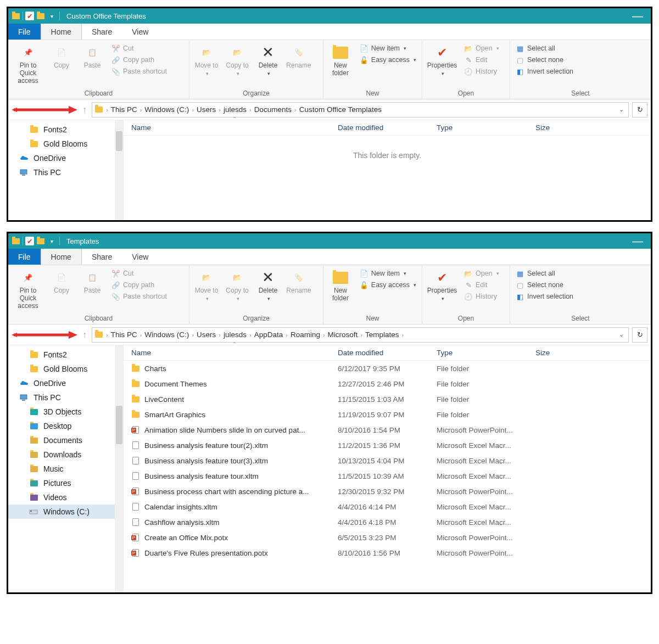  Describe the element at coordinates (387, 537) in the screenshot. I see `file-row: Create an Office Mix.potx 6/5/2015 3:23 …` at that location.